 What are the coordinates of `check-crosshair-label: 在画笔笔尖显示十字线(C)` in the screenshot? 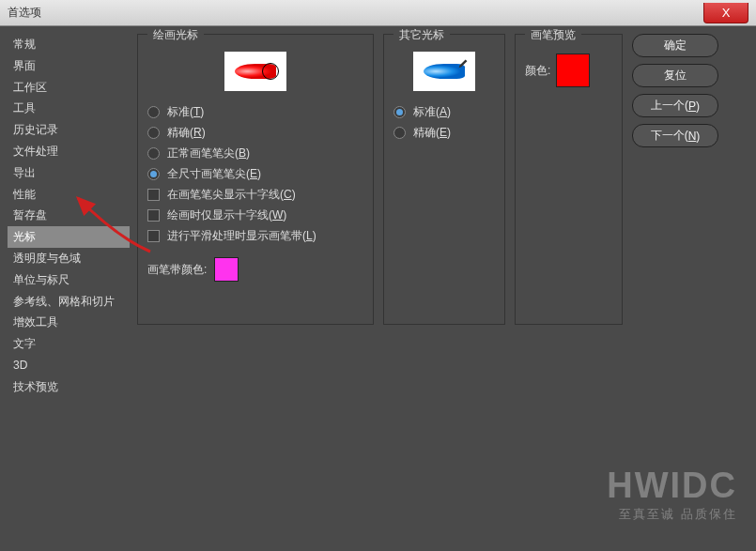 It's located at (231, 195).